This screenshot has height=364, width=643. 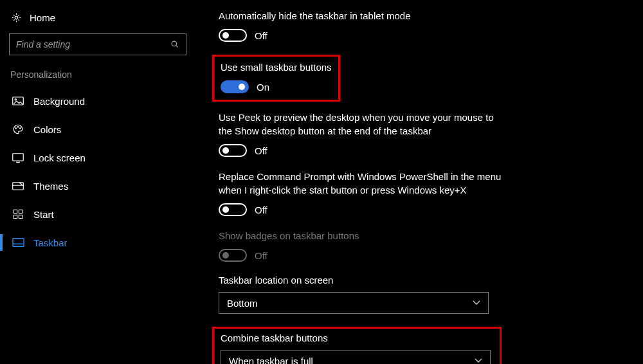 What do you see at coordinates (18, 101) in the screenshot?
I see `image-icon` at bounding box center [18, 101].